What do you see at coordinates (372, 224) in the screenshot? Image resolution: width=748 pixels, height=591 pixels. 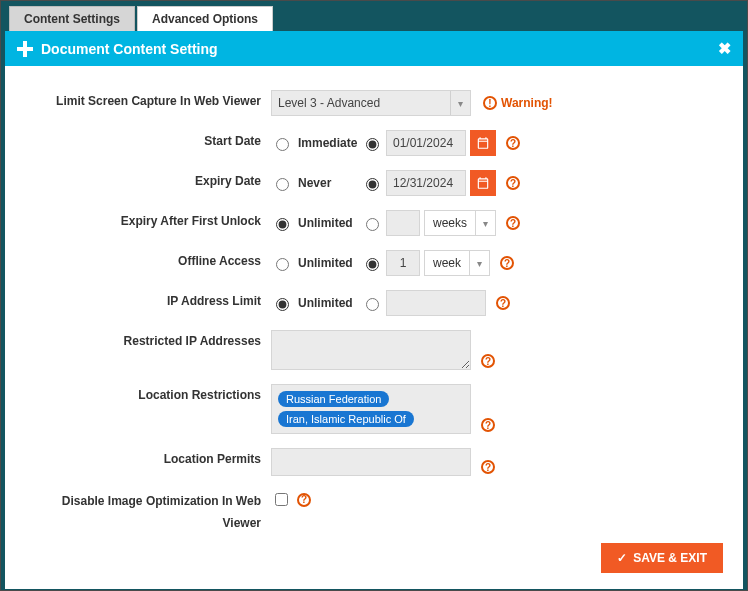 I see `expiry-unlock-custom-radio` at bounding box center [372, 224].